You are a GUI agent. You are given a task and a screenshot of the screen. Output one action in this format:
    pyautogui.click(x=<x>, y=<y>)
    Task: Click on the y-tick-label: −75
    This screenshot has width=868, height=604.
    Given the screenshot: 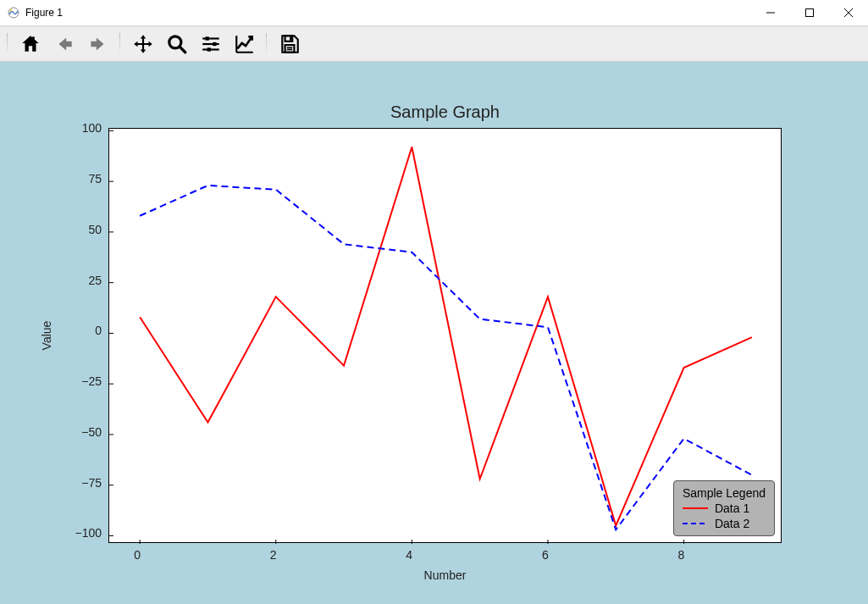 What is the action you would take?
    pyautogui.click(x=91, y=483)
    